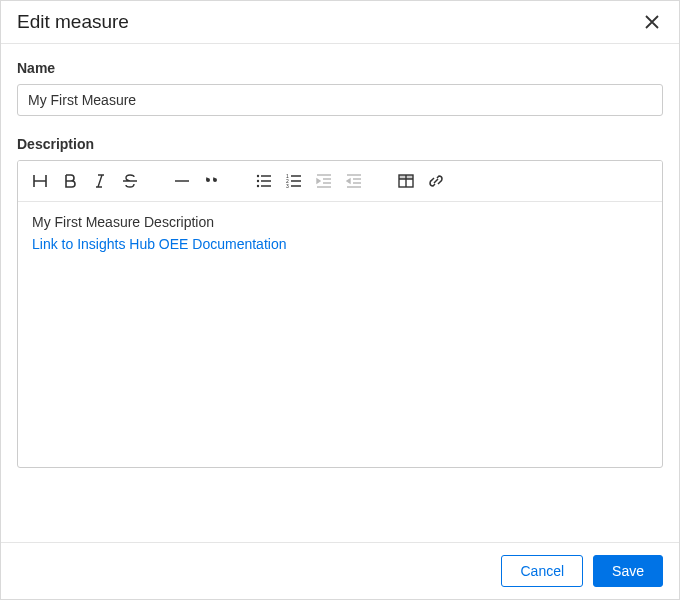 The image size is (680, 600). What do you see at coordinates (294, 181) in the screenshot?
I see `ordered-list-icon: 123` at bounding box center [294, 181].